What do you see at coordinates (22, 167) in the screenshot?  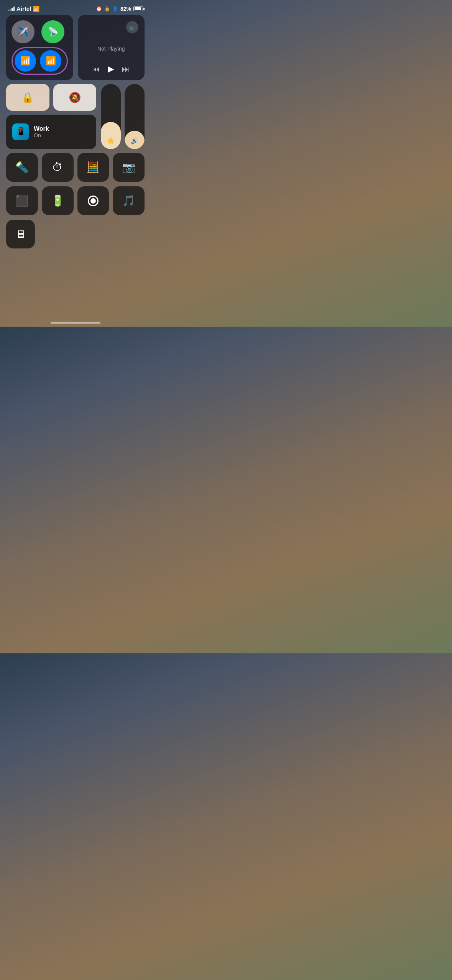 I see `flashlight-button: 🔦` at bounding box center [22, 167].